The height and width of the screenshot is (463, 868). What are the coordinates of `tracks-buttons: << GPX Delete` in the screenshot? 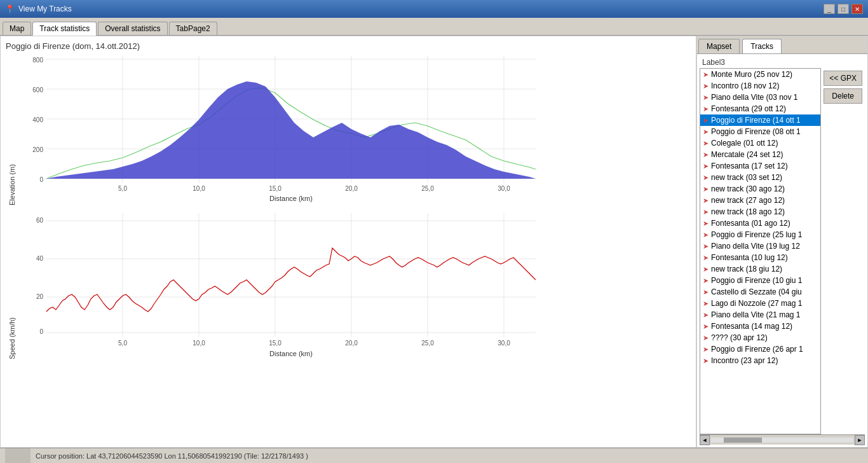 It's located at (843, 251).